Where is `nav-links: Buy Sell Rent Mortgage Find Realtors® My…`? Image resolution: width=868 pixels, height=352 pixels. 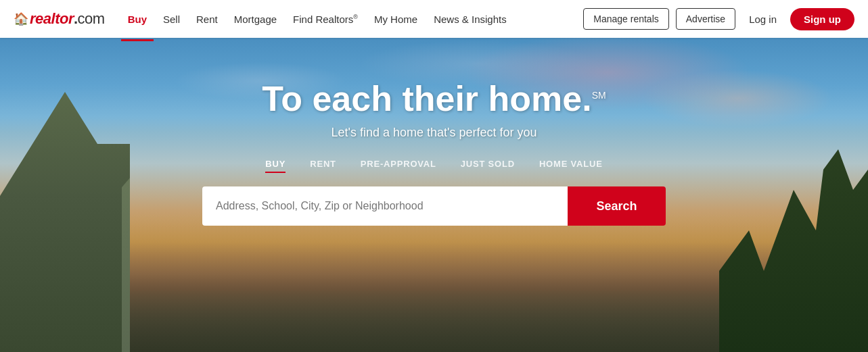 nav-links: Buy Sell Rent Mortgage Find Realtors® My… is located at coordinates (352, 19).